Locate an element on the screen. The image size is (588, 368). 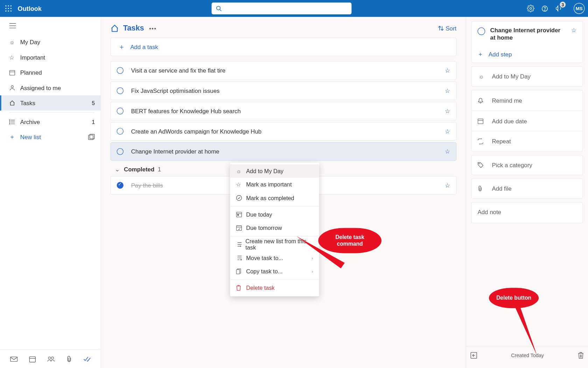
sidebar-item-archive: Archive1 is located at coordinates (50, 122).